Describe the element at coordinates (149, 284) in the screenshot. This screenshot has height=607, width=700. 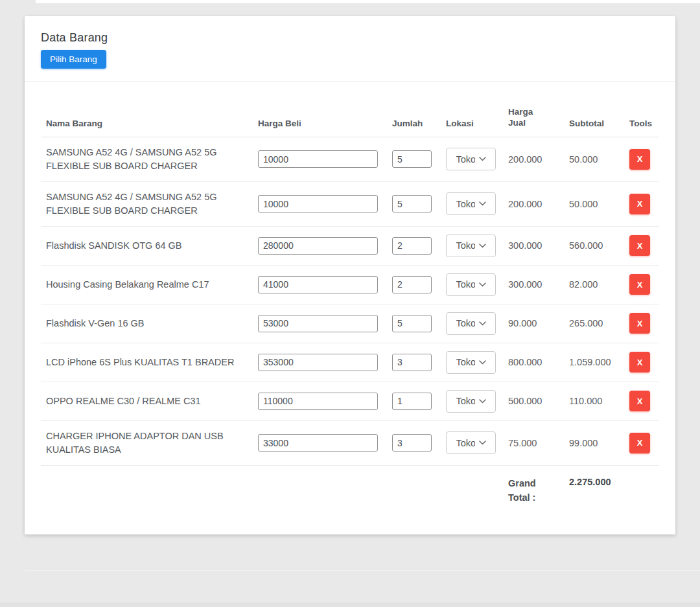
I see `item-name: Housing Casing Belakang Realme C17` at that location.